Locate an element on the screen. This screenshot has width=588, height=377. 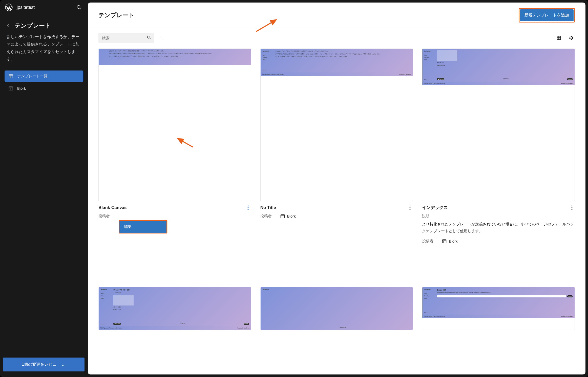
filter-icon is located at coordinates (162, 38).